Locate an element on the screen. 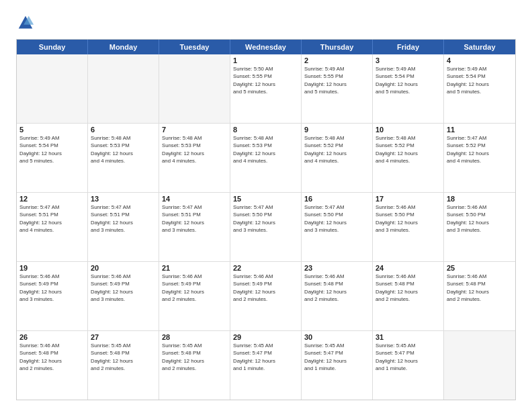 The image size is (532, 411). cell-info: Sunrise: 5:49 AM Sunset: 5:55 PM Dayligh… is located at coordinates (337, 81).